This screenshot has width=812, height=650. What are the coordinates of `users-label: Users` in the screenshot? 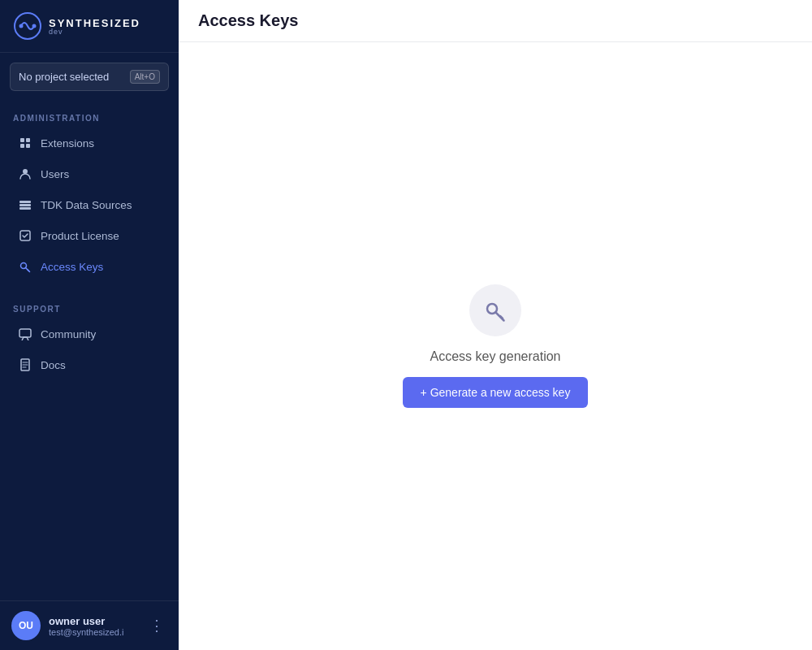 It's located at (55, 174).